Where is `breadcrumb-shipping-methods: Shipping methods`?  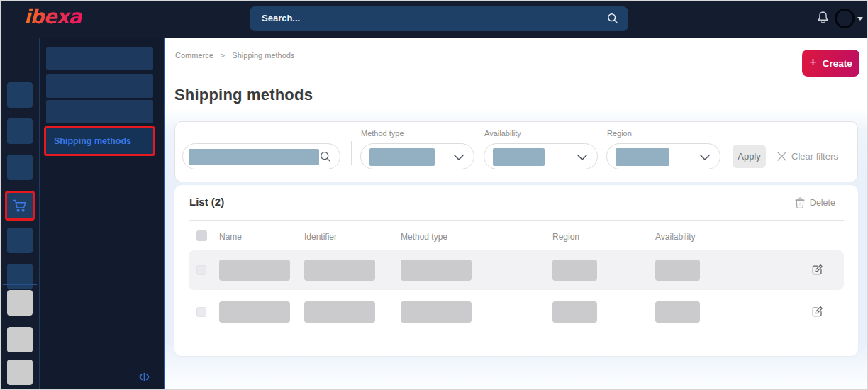 breadcrumb-shipping-methods: Shipping methods is located at coordinates (263, 55).